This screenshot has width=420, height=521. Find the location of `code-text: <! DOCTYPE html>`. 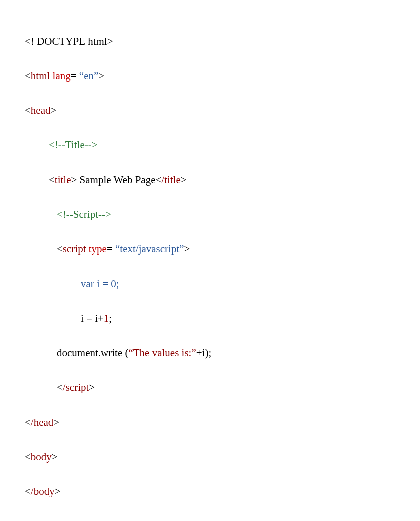

code-text: <! DOCTYPE html> is located at coordinates (69, 41).